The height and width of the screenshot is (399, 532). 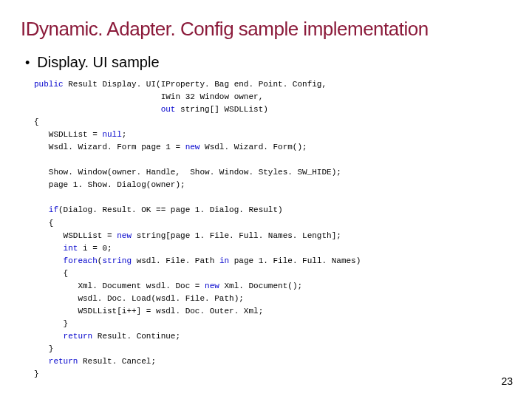 What do you see at coordinates (261, 286) in the screenshot?
I see `code-text: Xml. Document();` at bounding box center [261, 286].